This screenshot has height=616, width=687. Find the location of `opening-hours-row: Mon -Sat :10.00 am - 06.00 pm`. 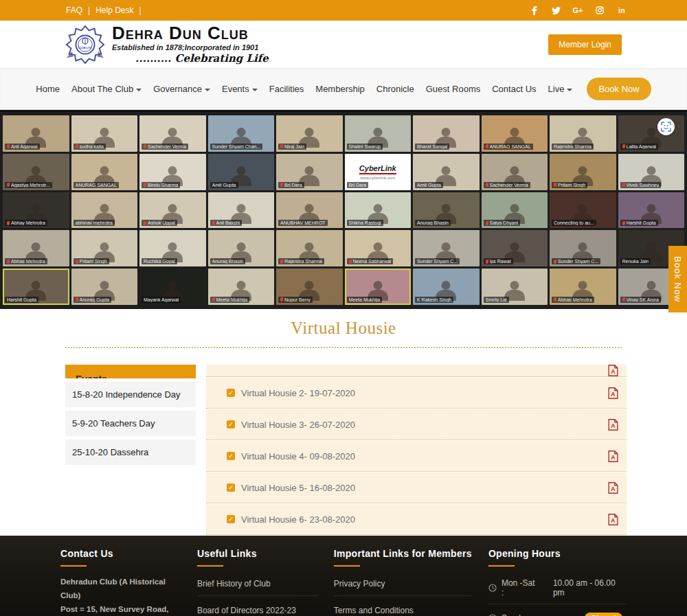

opening-hours-row: Mon -Sat :10.00 am - 06.00 pm is located at coordinates (558, 589).